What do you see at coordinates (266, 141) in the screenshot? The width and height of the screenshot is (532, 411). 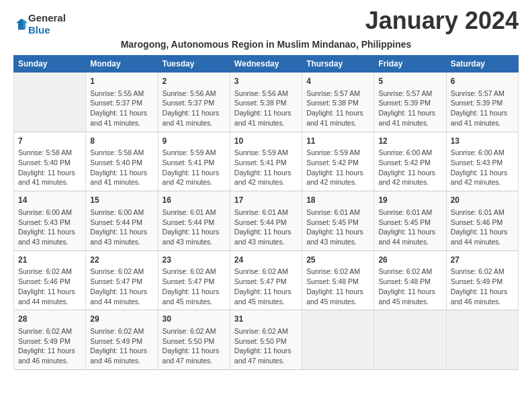 I see `day-number: 10` at bounding box center [266, 141].